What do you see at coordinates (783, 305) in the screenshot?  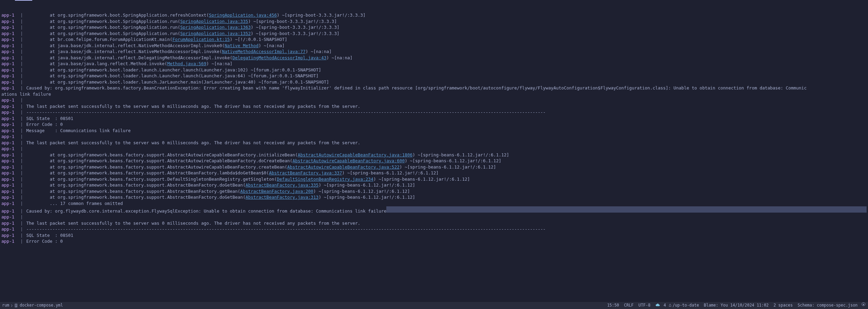 I see `indent-setting: 2 spaces` at bounding box center [783, 305].